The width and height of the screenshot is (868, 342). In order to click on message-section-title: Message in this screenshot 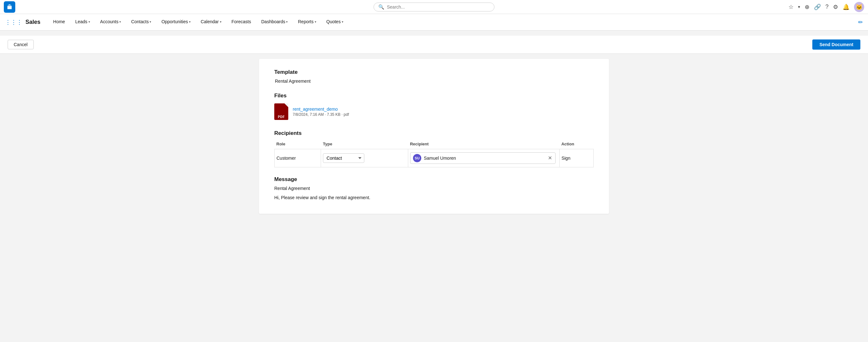, I will do `click(434, 179)`.